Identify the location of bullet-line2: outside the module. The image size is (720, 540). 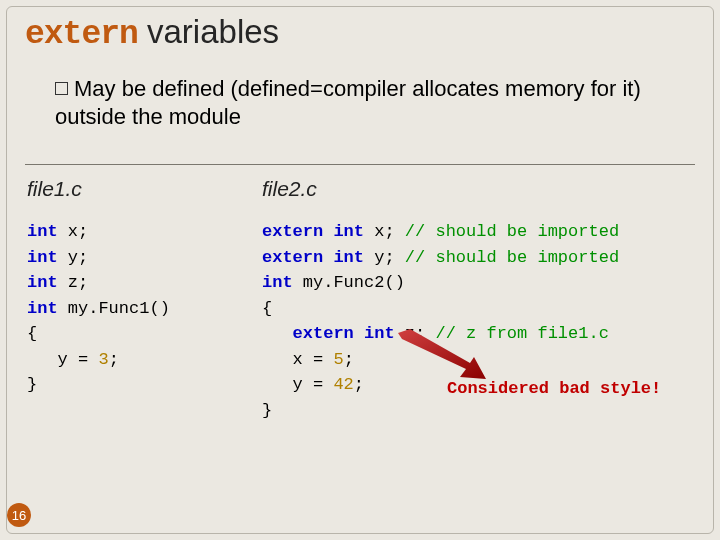
(148, 116).